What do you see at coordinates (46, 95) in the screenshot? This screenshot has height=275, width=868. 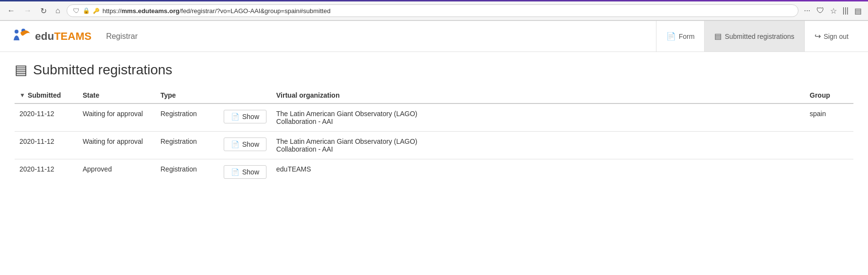 I see `th-submitted: ▼ Submitted` at bounding box center [46, 95].